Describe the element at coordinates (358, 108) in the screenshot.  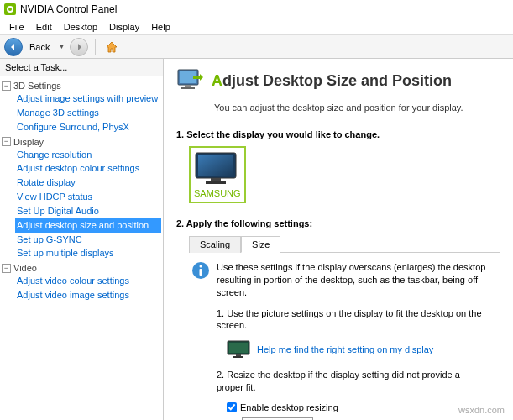
I see `page-description: You can adjust the desktop size and posi…` at that location.